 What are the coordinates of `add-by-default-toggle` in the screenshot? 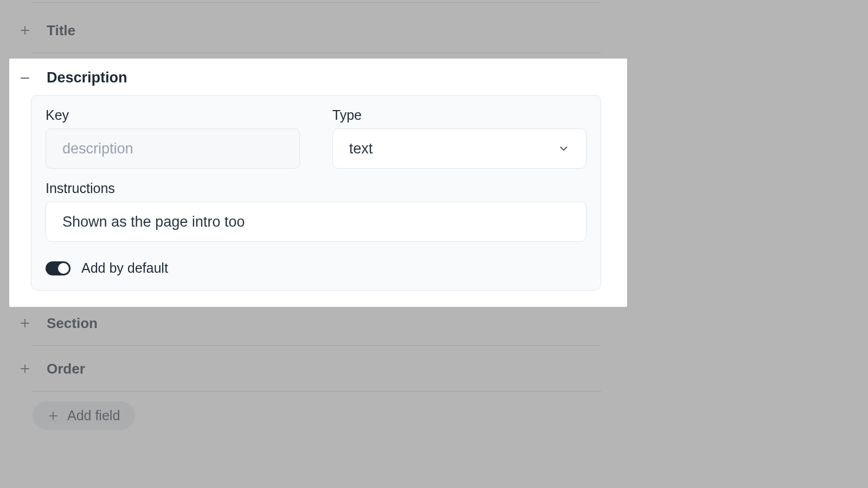 It's located at (58, 268).